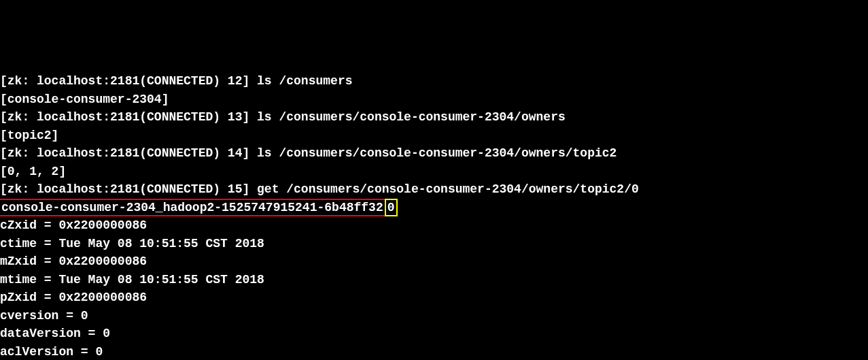 The width and height of the screenshot is (868, 360). What do you see at coordinates (434, 171) in the screenshot?
I see `output-text: [0, 1, 2]` at bounding box center [434, 171].